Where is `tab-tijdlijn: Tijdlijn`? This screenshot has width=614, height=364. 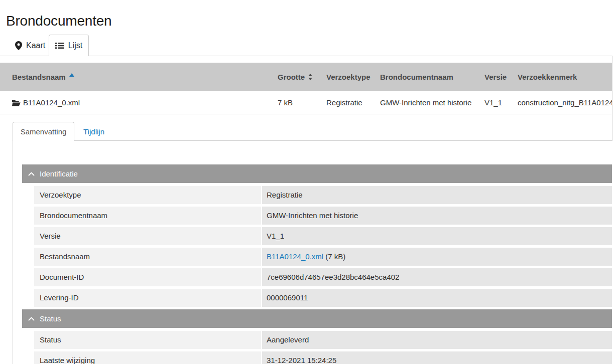 tab-tijdlijn: Tijdlijn is located at coordinates (94, 131).